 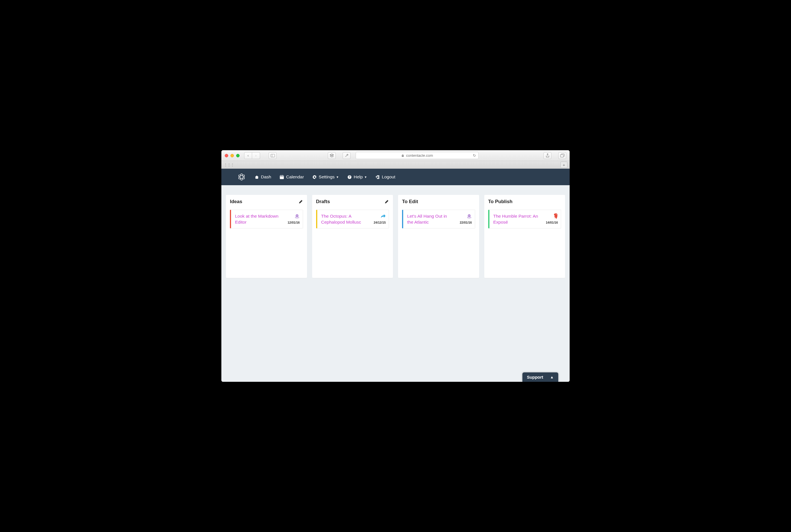 What do you see at coordinates (350, 177) in the screenshot?
I see `question-circle-icon: ?` at bounding box center [350, 177].